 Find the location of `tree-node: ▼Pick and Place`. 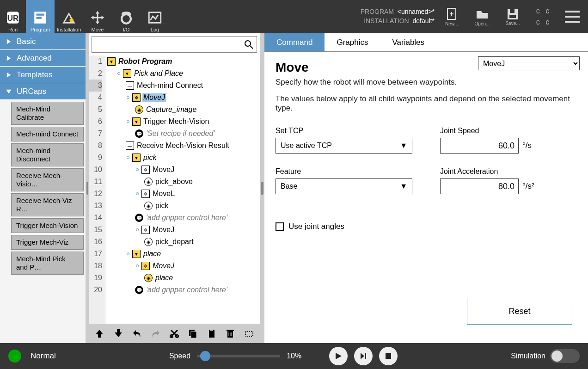

tree-node: ▼Pick and Place is located at coordinates (183, 74).